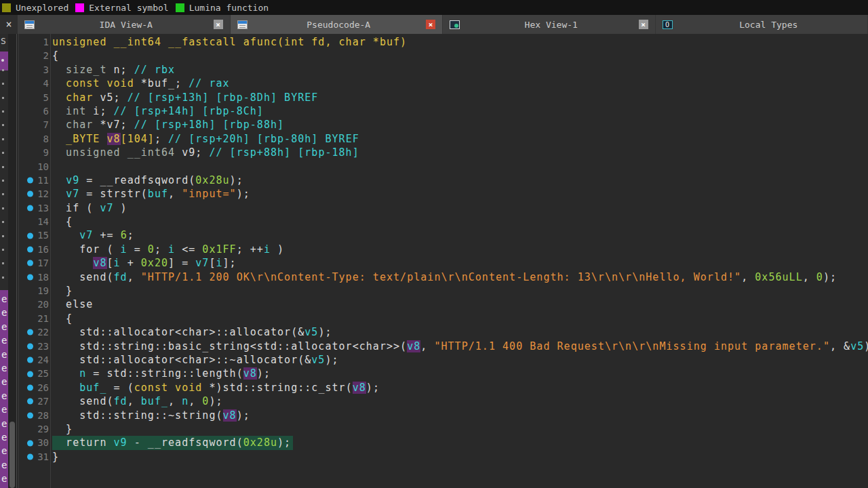  Describe the element at coordinates (3, 41) in the screenshot. I see `docked-panel-label: S` at that location.